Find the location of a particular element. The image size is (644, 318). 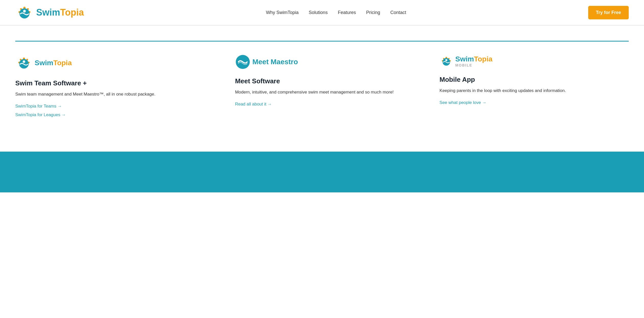

meet-maestro-brand: Meet Maestro is located at coordinates (275, 62).